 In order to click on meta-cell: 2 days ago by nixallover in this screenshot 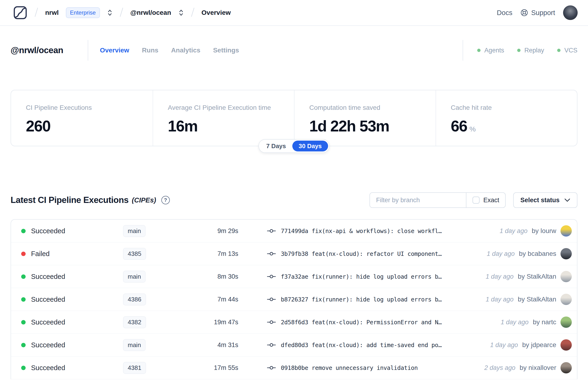, I will do `click(528, 368)`.